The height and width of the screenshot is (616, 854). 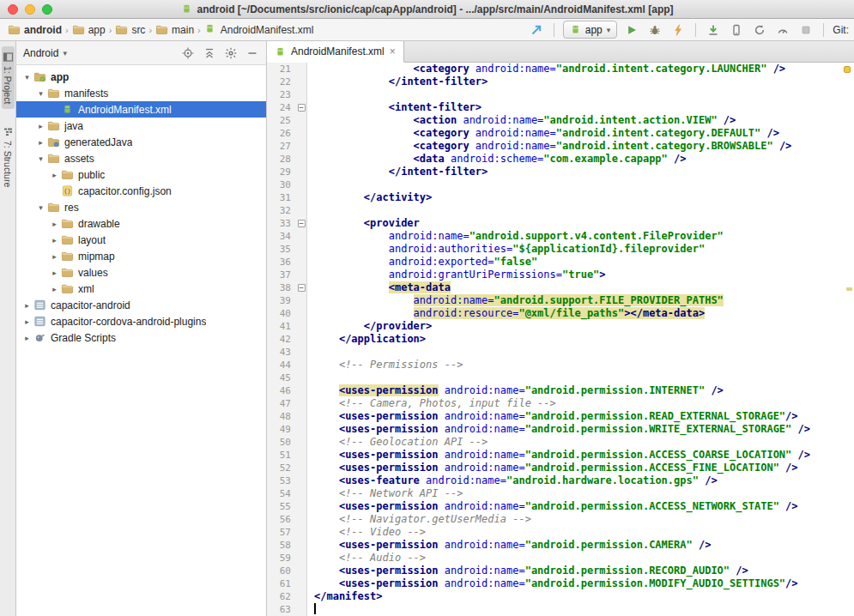 I want to click on code-line: 46 <uses-permission android:name="androi…, so click(x=560, y=391).